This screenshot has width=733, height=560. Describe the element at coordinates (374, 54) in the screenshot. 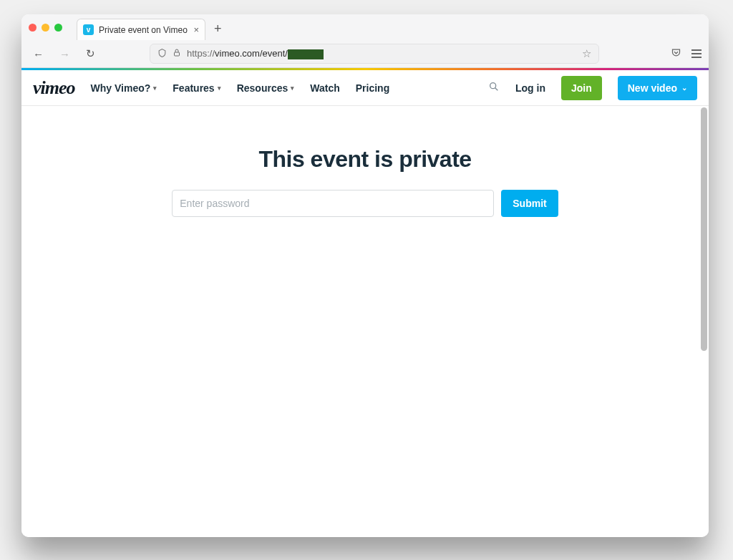

I see `address-bar: https://vimeo.com/event/ ☆` at that location.